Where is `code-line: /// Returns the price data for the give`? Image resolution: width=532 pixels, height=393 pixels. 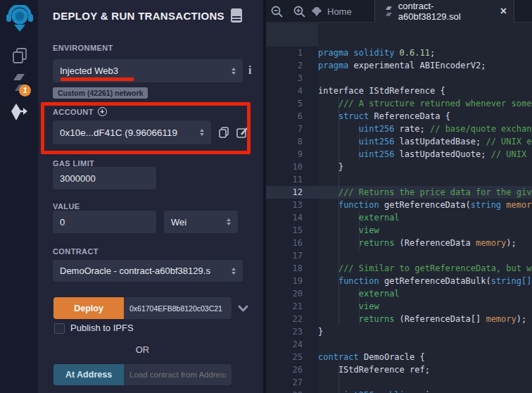 code-line: /// Returns the price data for the give is located at coordinates (425, 192).